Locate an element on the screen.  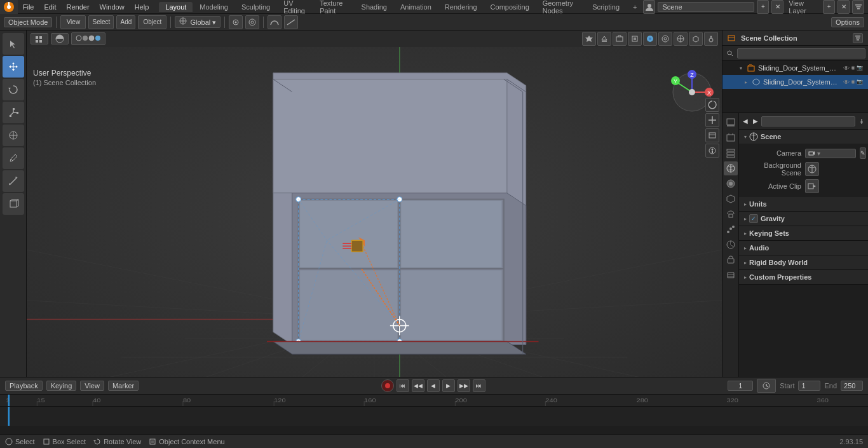
menu-render: Render is located at coordinates (78, 7).